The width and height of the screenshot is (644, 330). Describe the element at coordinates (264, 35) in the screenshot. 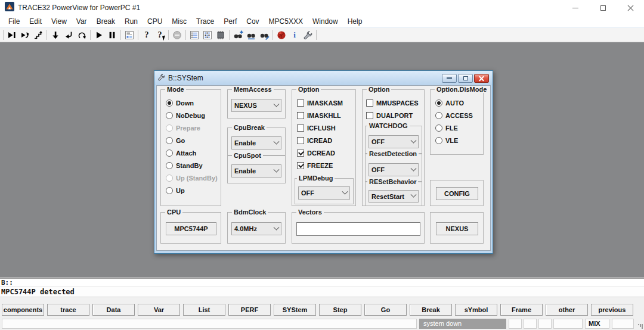

I see `watch-edit-icon` at that location.